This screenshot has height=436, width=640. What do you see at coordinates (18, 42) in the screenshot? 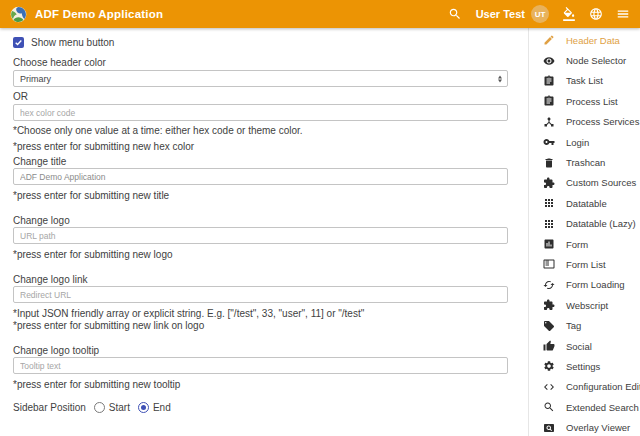
I see `checkbox-checked-icon` at bounding box center [18, 42].